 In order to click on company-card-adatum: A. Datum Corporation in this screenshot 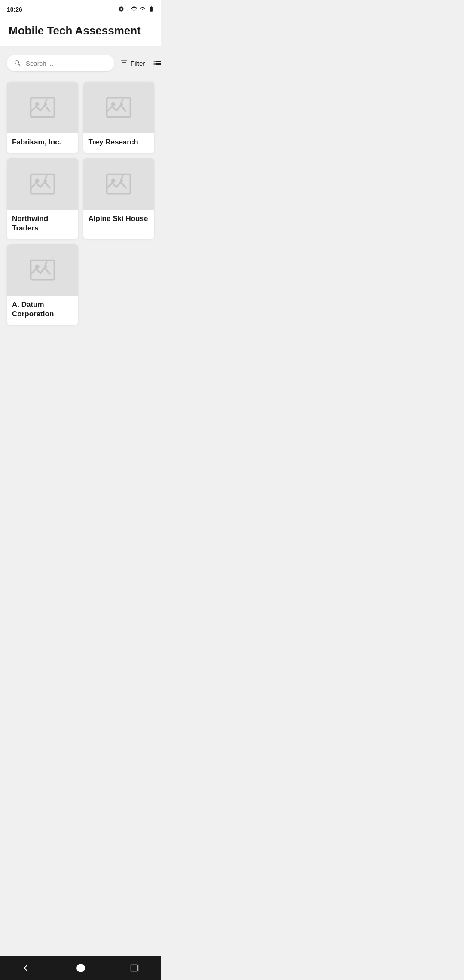, I will do `click(43, 285)`.